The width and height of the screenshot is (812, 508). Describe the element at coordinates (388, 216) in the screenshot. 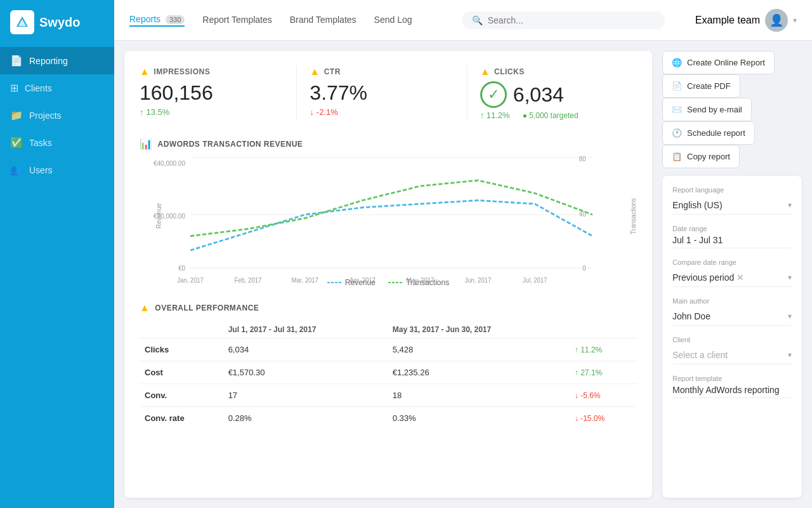

I see `chart-wrapper: €40,000.00 €20,000.00 €0` at that location.